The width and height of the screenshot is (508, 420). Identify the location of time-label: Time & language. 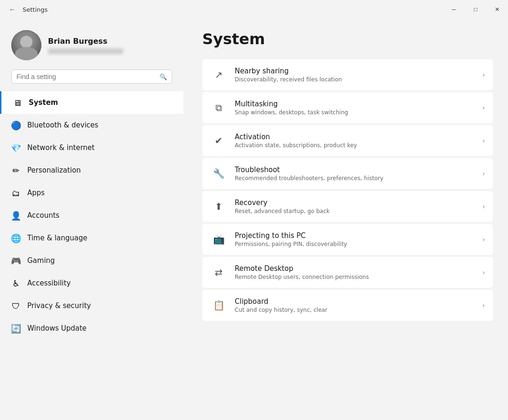
(57, 238).